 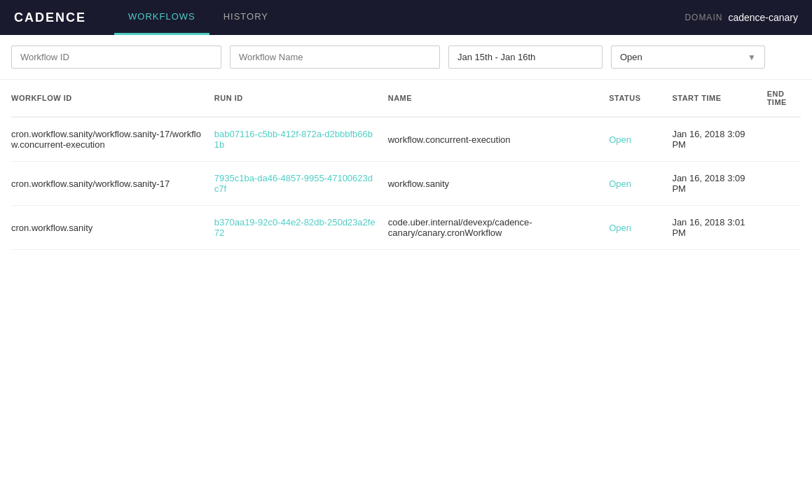 I want to click on brand-logo: CADENCE, so click(x=50, y=18).